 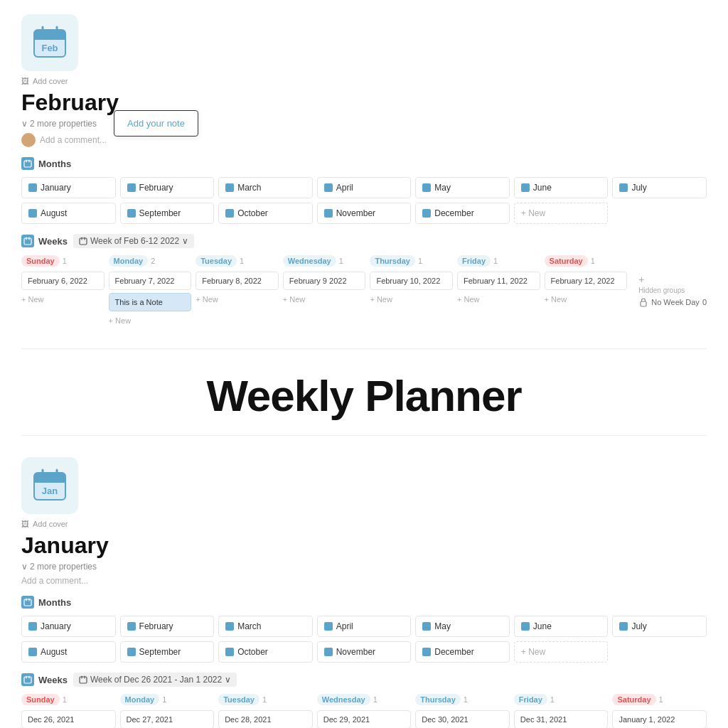 What do you see at coordinates (552, 700) in the screenshot?
I see `day-count-fri-jan: 1` at bounding box center [552, 700].